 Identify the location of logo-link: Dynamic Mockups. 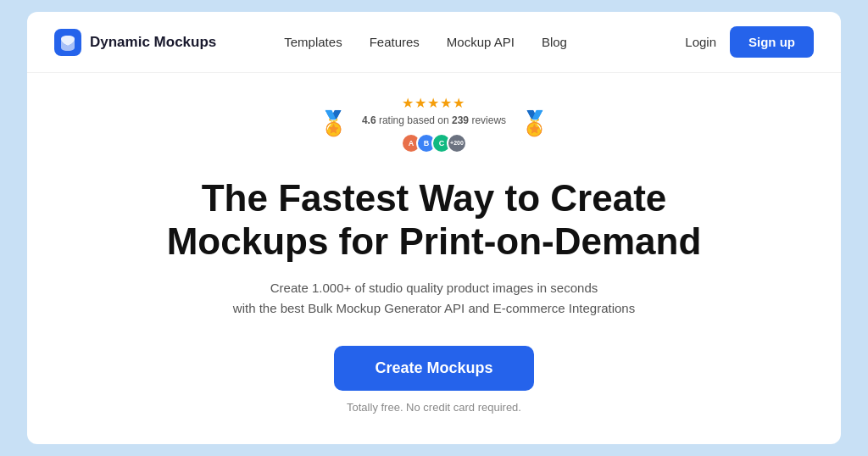
(136, 42).